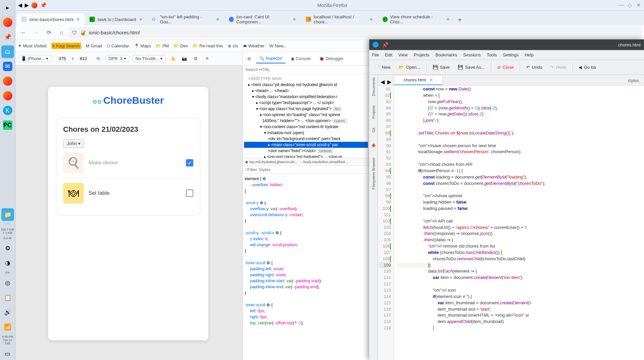 The height and width of the screenshot is (360, 644). Describe the element at coordinates (331, 59) in the screenshot. I see `tab-debugger: 🐞 Debugger` at that location.